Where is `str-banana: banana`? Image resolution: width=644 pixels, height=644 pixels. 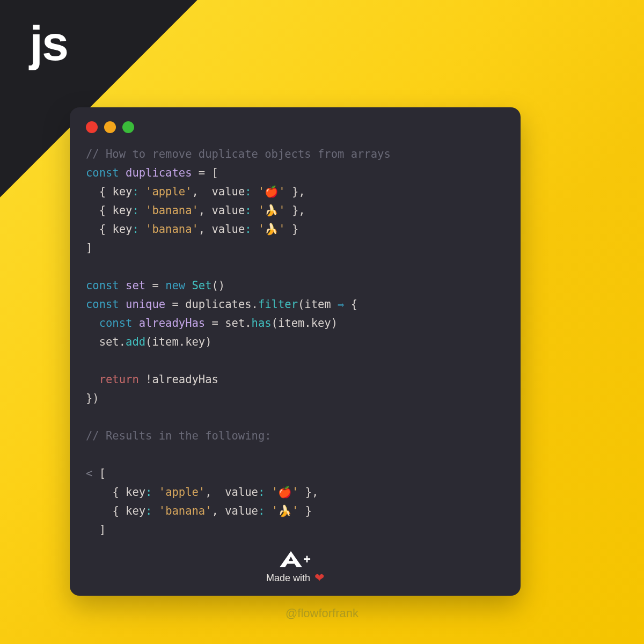
str-banana: banana is located at coordinates (172, 210).